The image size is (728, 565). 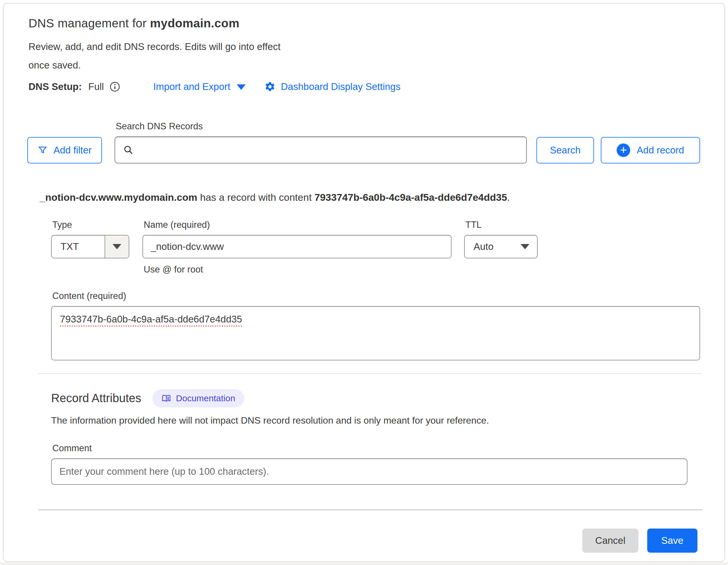 What do you see at coordinates (375, 247) in the screenshot?
I see `type-name-ttl-row: Type TXT Name (required) Use @ for root …` at bounding box center [375, 247].